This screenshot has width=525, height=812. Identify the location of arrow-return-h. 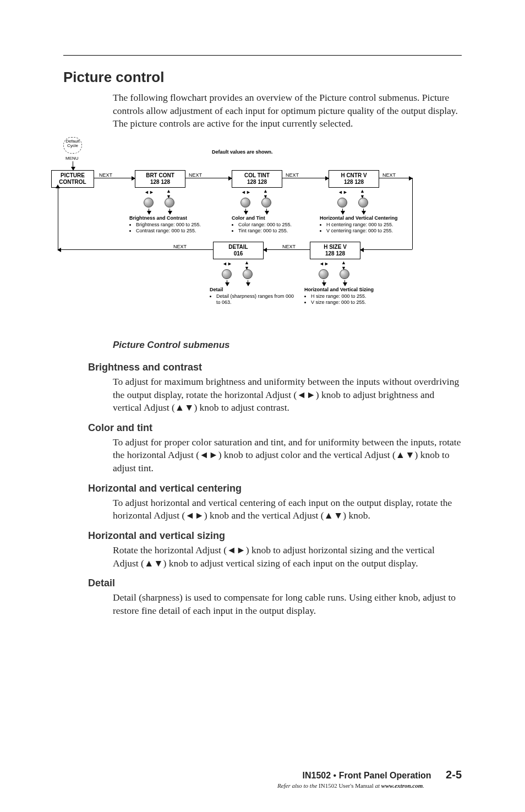
(135, 250).